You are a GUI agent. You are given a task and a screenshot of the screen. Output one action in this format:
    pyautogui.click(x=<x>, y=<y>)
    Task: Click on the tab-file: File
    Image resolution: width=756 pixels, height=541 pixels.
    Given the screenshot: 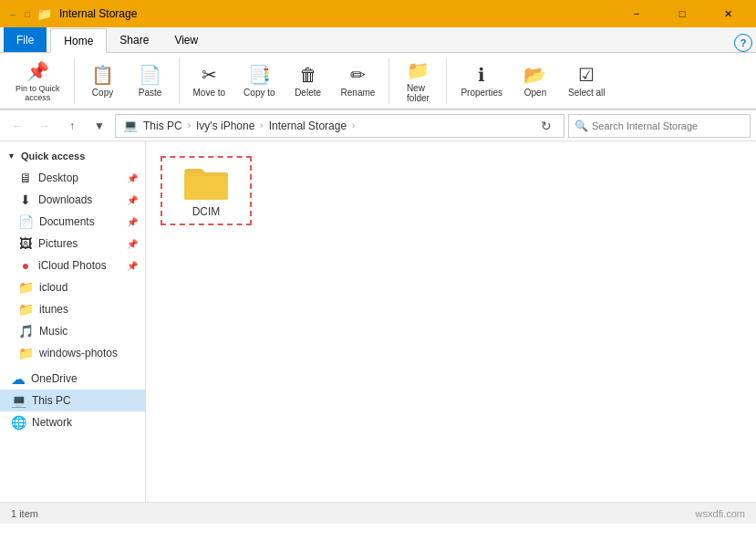 What is the action you would take?
    pyautogui.click(x=26, y=40)
    